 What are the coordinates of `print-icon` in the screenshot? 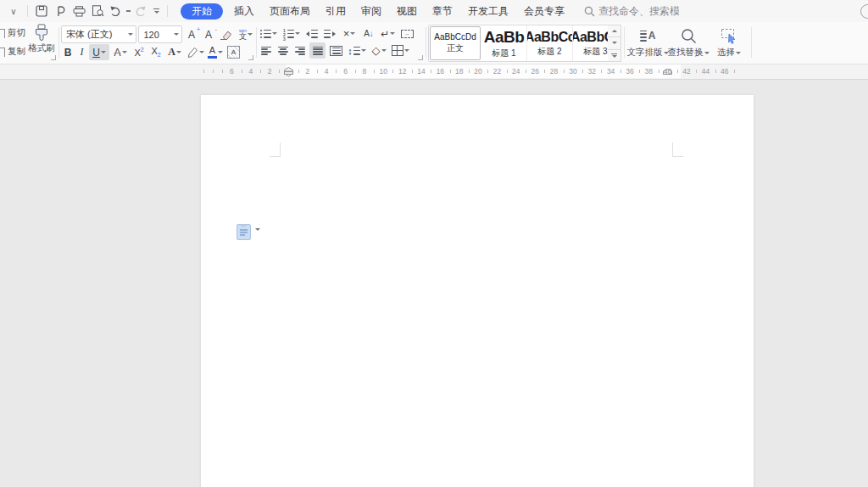 It's located at (79, 11).